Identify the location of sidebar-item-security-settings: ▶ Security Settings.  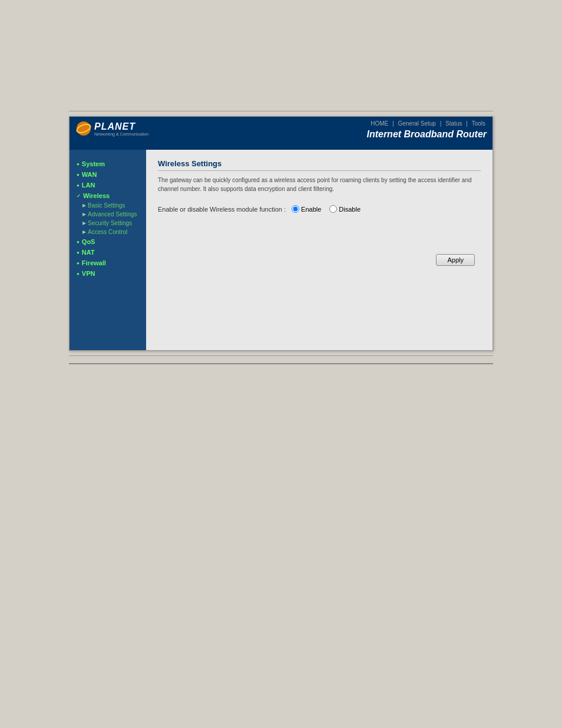
(108, 223).